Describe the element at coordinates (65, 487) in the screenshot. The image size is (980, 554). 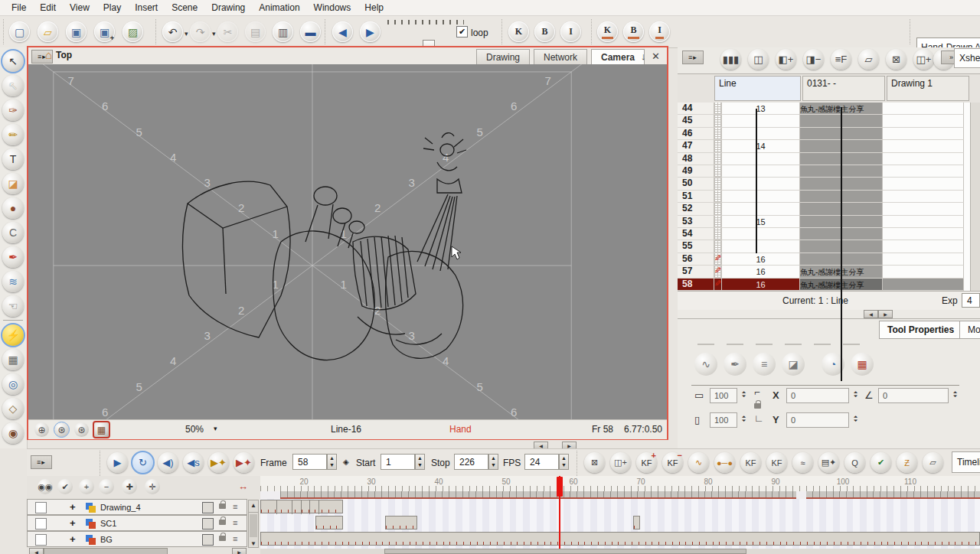
I see `enable-disable-button: ✔` at that location.